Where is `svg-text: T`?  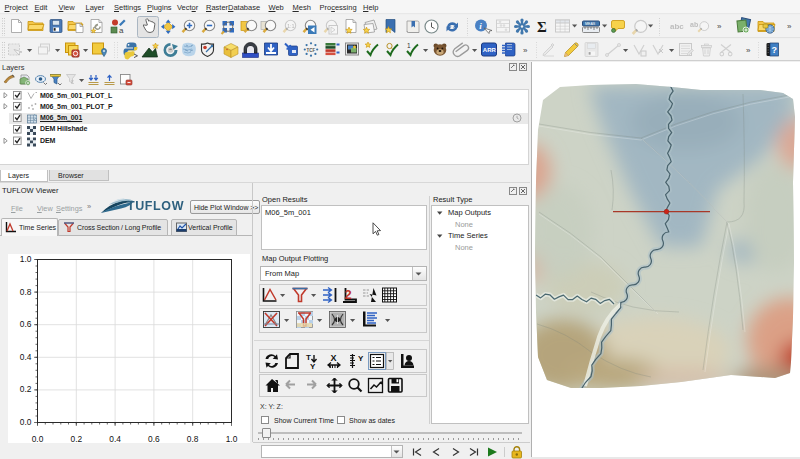 svg-text: T is located at coordinates (308, 358).